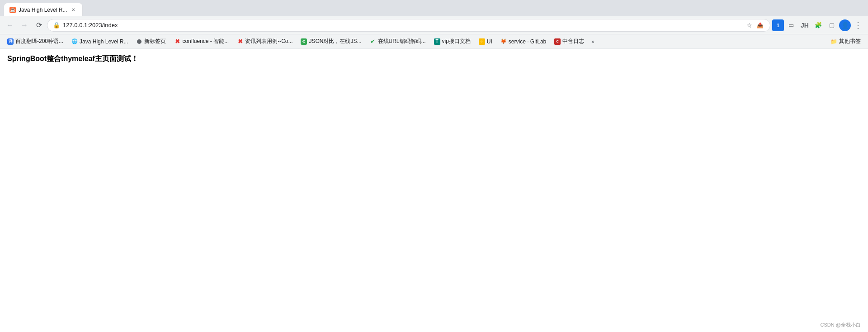 Image resolution: width=868 pixels, height=332 pixels. Describe the element at coordinates (524, 42) in the screenshot. I see `bookmark-service: 🦊 service · GitLab` at that location.